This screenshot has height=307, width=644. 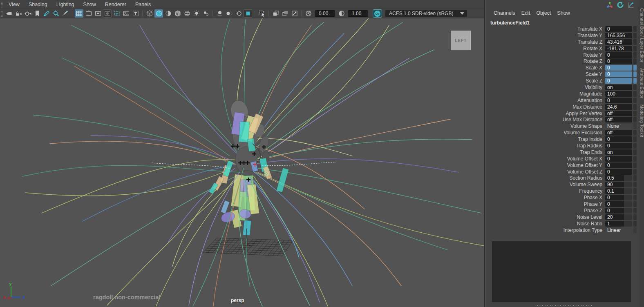 What do you see at coordinates (248, 13) in the screenshot?
I see `anti-alias-icon` at bounding box center [248, 13].